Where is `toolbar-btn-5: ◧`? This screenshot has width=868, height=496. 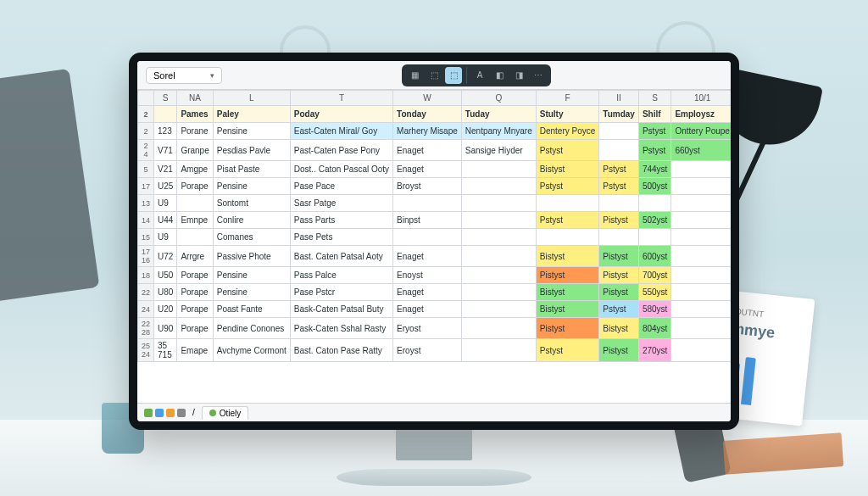 toolbar-btn-5: ◧ is located at coordinates (499, 75).